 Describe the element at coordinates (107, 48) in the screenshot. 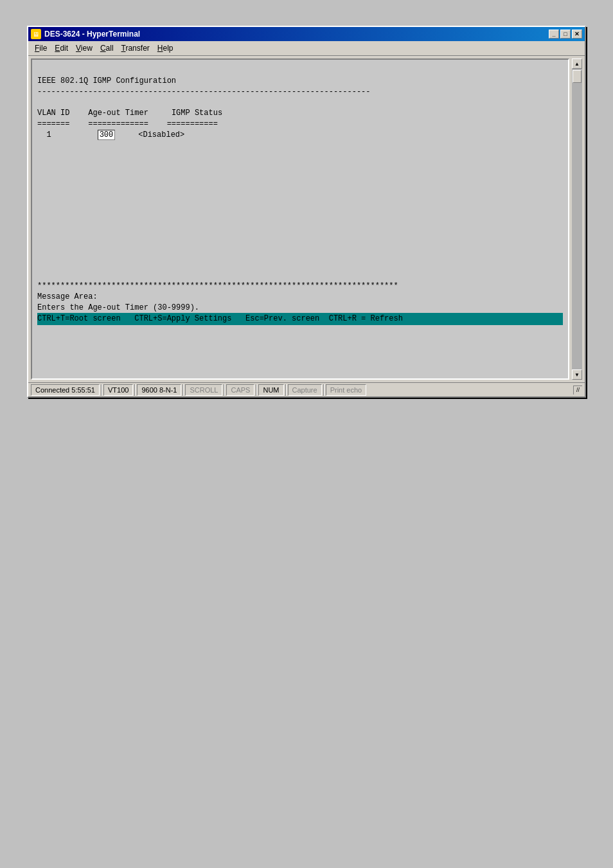

I see `menu-call: Call` at that location.